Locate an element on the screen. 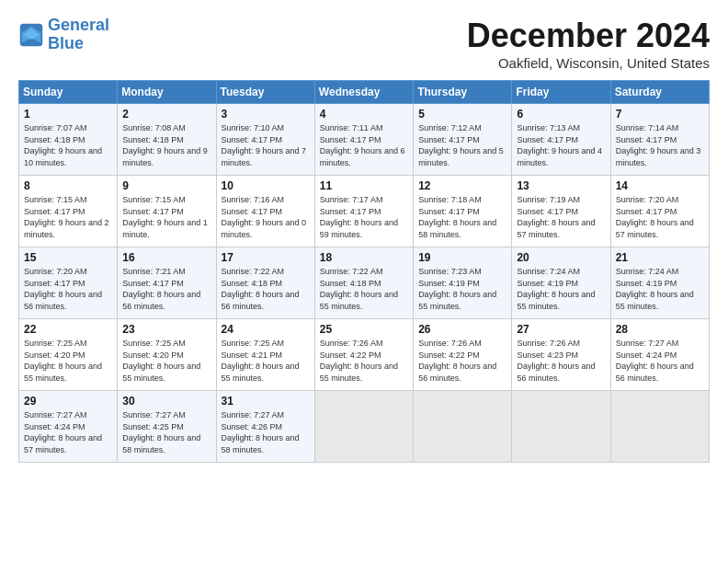 The image size is (728, 563). day-info: Sunrise: 7:21 AMSunset: 4:17 PMDaylight:… is located at coordinates (167, 289).